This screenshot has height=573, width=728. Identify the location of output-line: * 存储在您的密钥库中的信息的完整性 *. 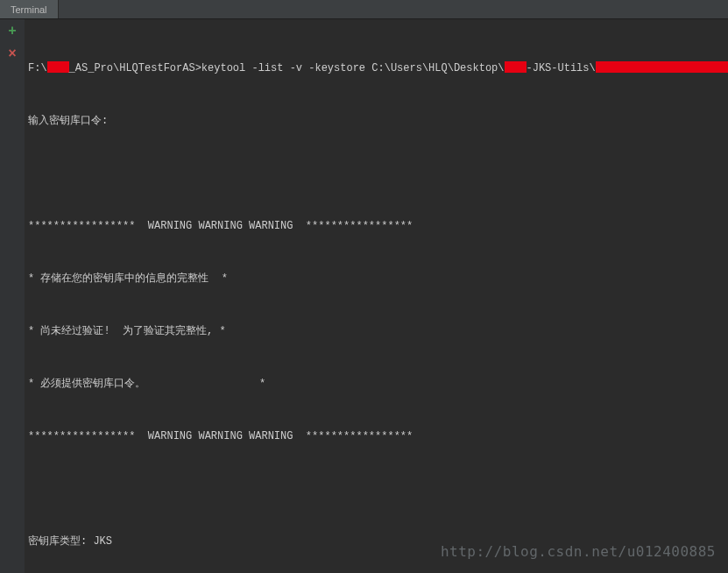
(377, 279).